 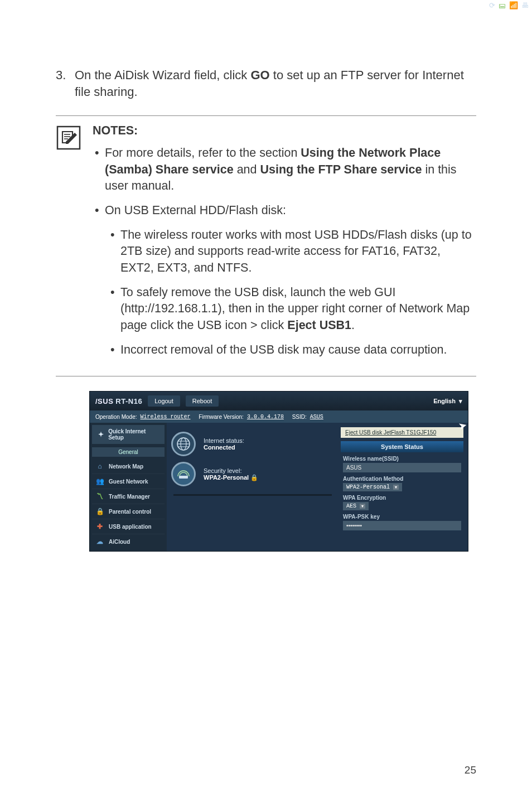 I want to click on notes-bullet-2: On USB External HDD/Flash disk: The wire…, so click(x=284, y=280).